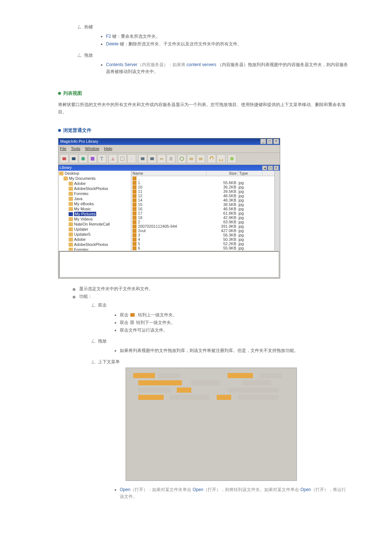  I want to click on drag-contents-server: Contents Server（内容服务器）：如果将 content serve…, so click(227, 68).